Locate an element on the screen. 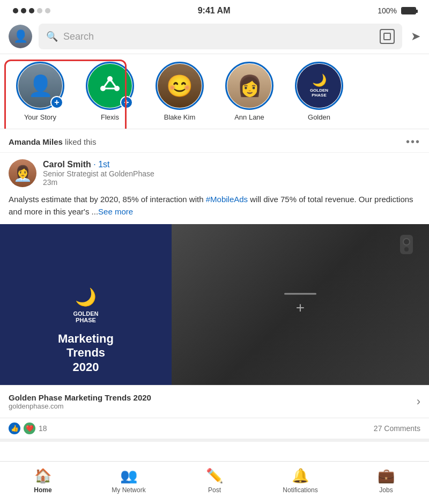  author-name: Carol Smith is located at coordinates (67, 164).